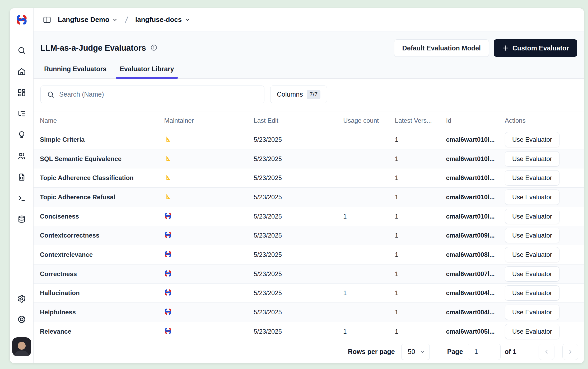 This screenshot has height=369, width=588. Describe the element at coordinates (22, 156) in the screenshot. I see `users-icon` at that location.